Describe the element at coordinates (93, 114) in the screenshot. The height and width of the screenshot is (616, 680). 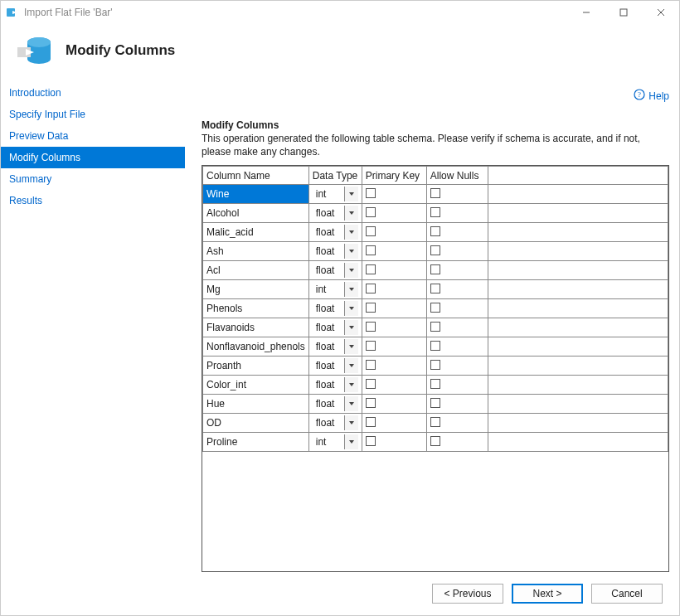
I see `nav-item-specify-input-file: Specify Input File` at that location.